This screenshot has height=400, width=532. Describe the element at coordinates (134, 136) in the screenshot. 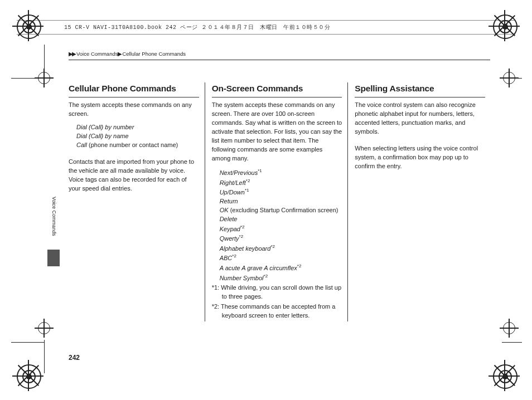

I see `cellular-command-list: Dial (Call) by number Dial (Call) by nam…` at that location.